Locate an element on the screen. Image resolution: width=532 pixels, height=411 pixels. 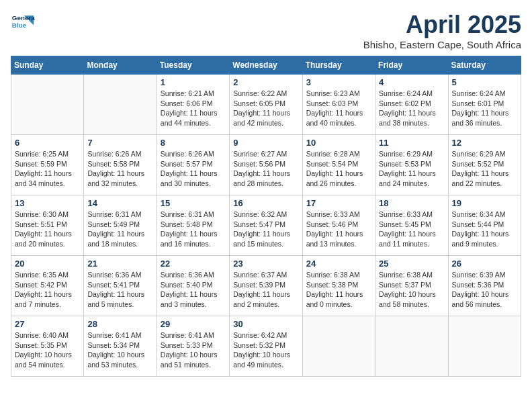
day-number: 22 is located at coordinates (193, 263).